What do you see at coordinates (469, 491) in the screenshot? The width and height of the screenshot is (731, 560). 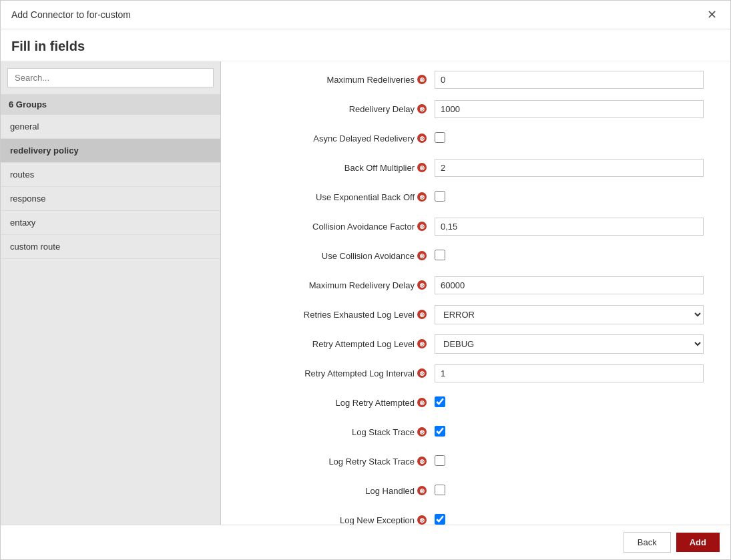 I see `row-log-handled: Log Handled ⊗` at bounding box center [469, 491].